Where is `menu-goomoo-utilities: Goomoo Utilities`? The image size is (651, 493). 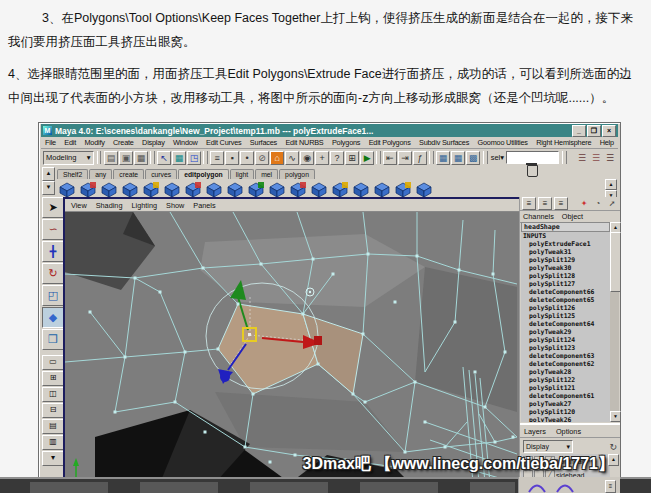 menu-goomoo-utilities: Goomoo Utilities is located at coordinates (502, 142).